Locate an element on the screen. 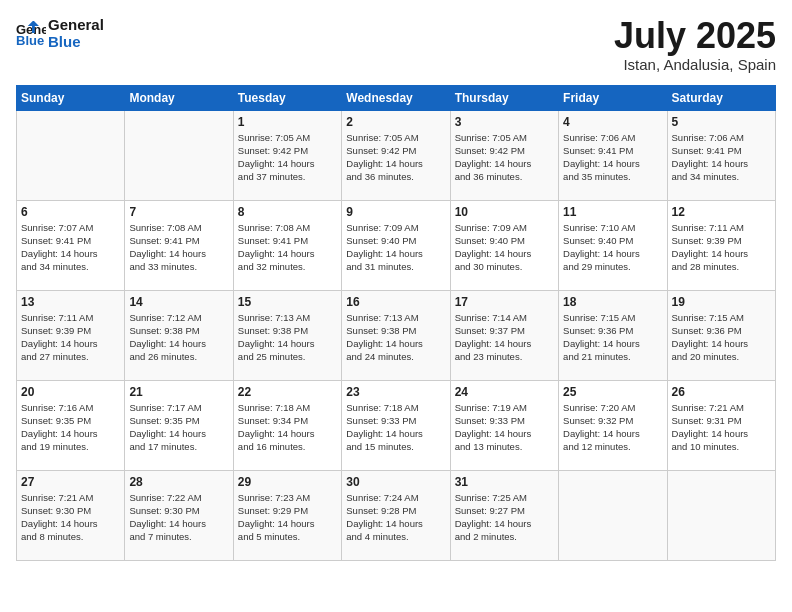 The height and width of the screenshot is (612, 792). day-number: 24 is located at coordinates (504, 392).